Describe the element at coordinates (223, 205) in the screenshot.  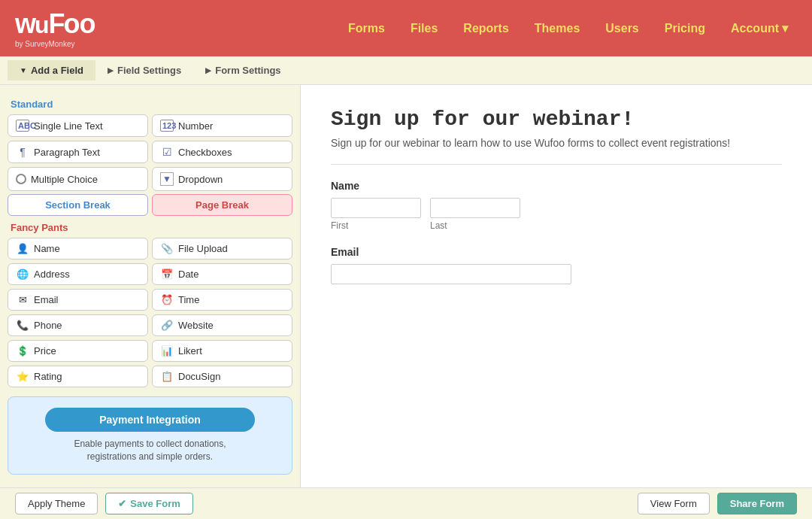
I see `page-break-button: Page Break` at that location.